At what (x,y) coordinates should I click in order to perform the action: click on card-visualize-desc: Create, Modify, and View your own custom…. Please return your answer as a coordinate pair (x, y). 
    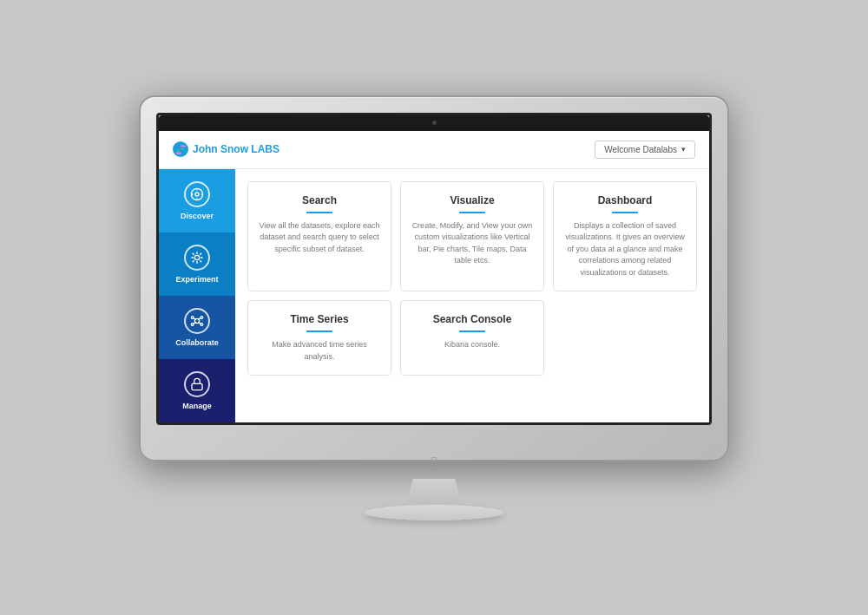
    Looking at the image, I should click on (472, 244).